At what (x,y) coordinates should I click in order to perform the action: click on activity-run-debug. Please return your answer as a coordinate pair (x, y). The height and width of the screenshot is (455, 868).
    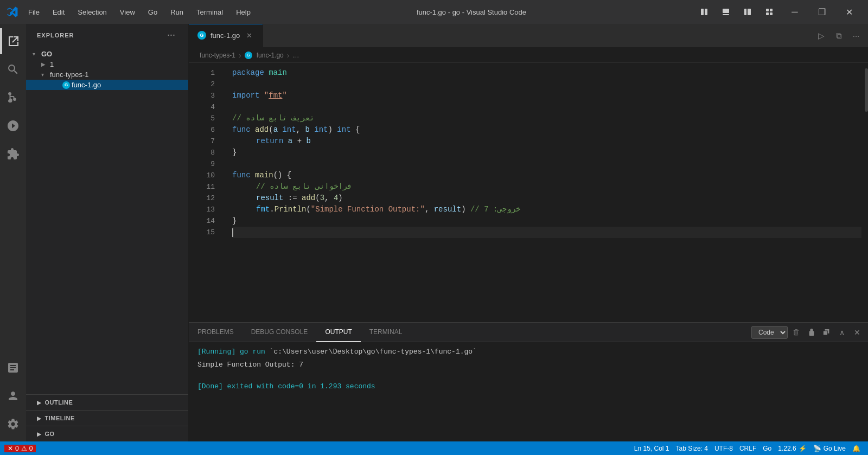
    Looking at the image, I should click on (13, 126).